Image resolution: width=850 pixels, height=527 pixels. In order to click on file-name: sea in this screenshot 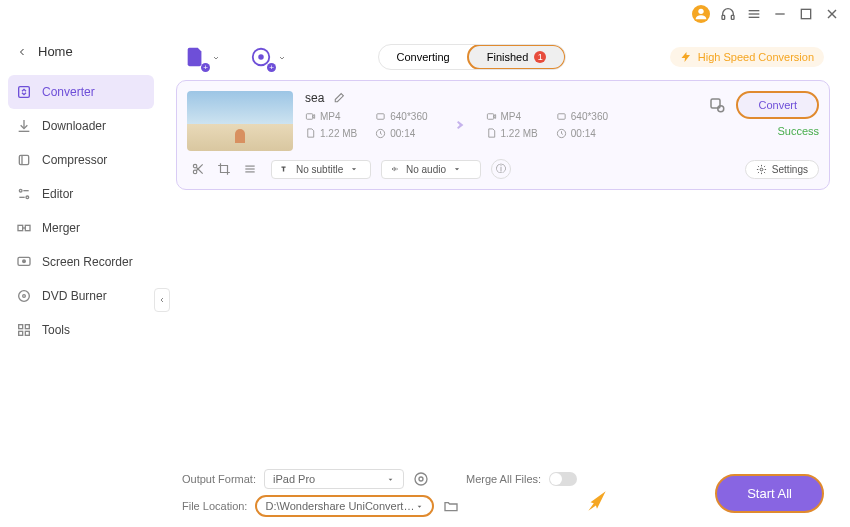, I will do `click(314, 98)`.